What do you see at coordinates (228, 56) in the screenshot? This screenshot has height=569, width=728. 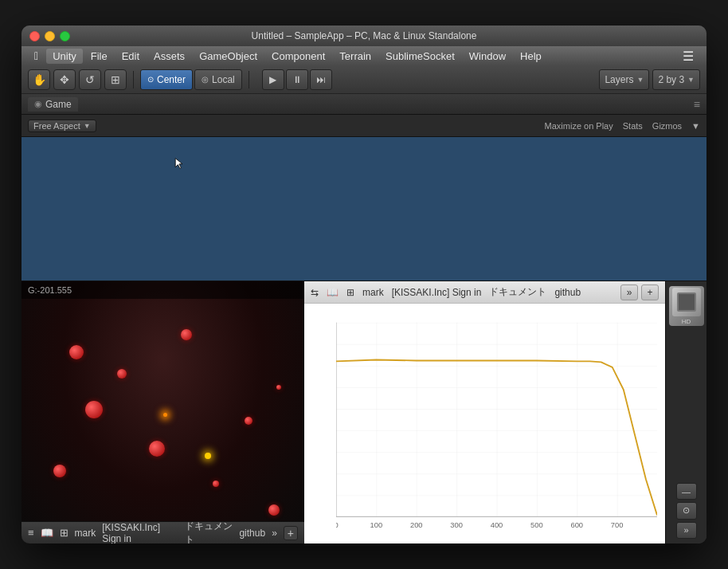 I see `menu-gameobject: GameObject` at bounding box center [228, 56].